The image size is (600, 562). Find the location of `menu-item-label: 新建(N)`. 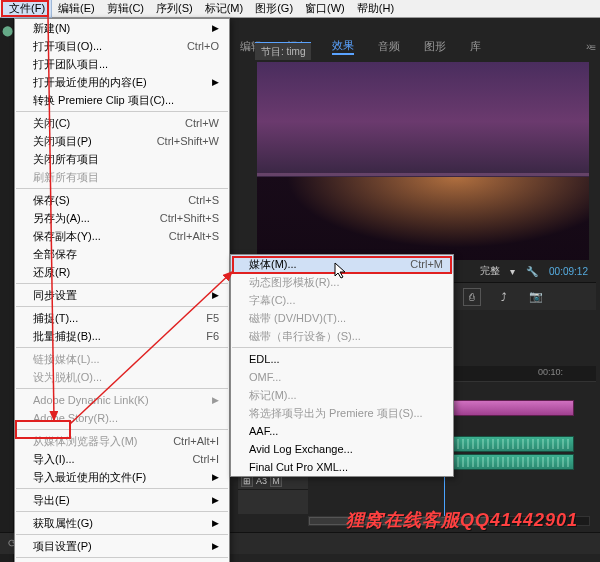

menu-item-label: 新建(N) is located at coordinates (52, 28).